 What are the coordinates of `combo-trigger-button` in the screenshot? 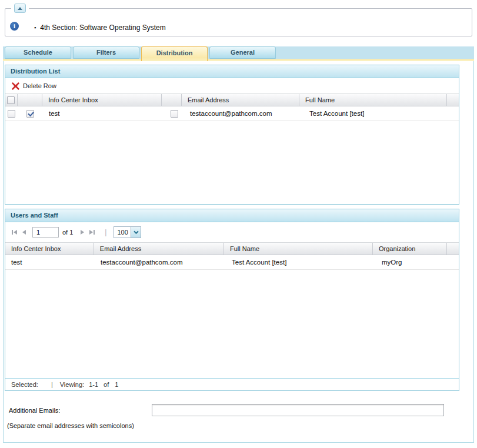 It's located at (135, 232).